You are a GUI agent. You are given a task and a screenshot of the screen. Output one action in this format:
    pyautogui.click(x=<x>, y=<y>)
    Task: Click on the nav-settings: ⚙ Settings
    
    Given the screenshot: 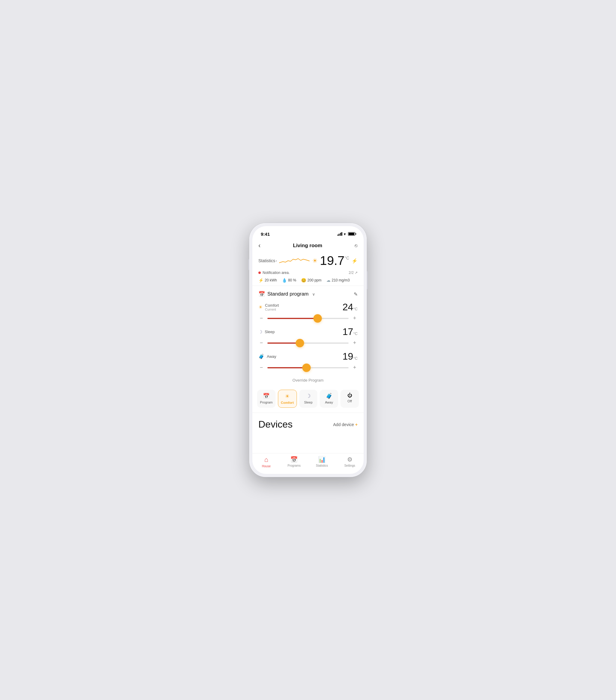 What is the action you would take?
    pyautogui.click(x=350, y=462)
    